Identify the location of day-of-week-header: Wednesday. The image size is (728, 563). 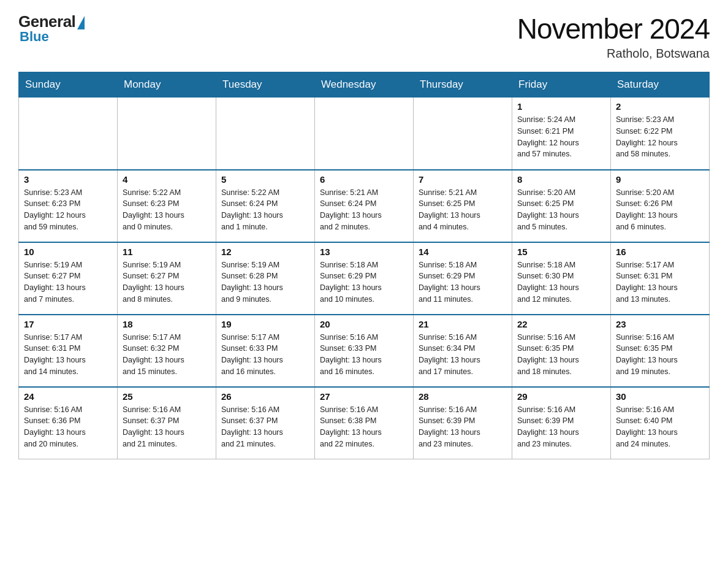
(364, 85).